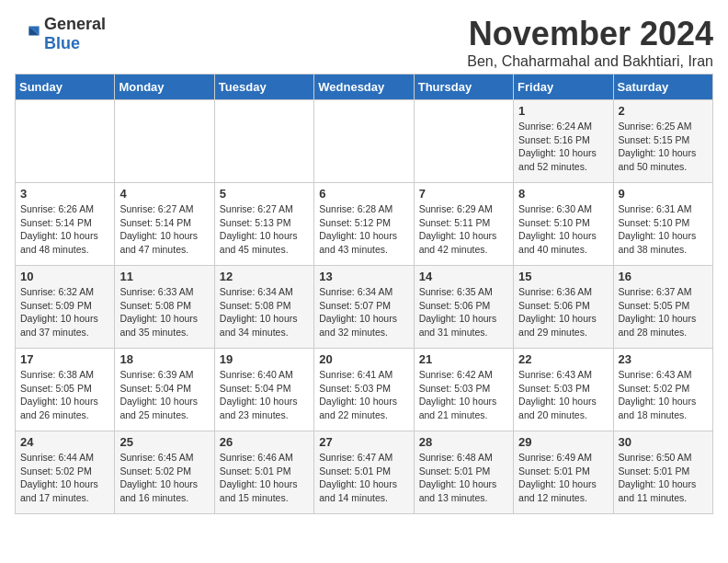  What do you see at coordinates (65, 307) in the screenshot?
I see `calendar-cell: 10Sunrise: 6:32 AM Sunset: 5:09 PM Dayli…` at bounding box center [65, 307].